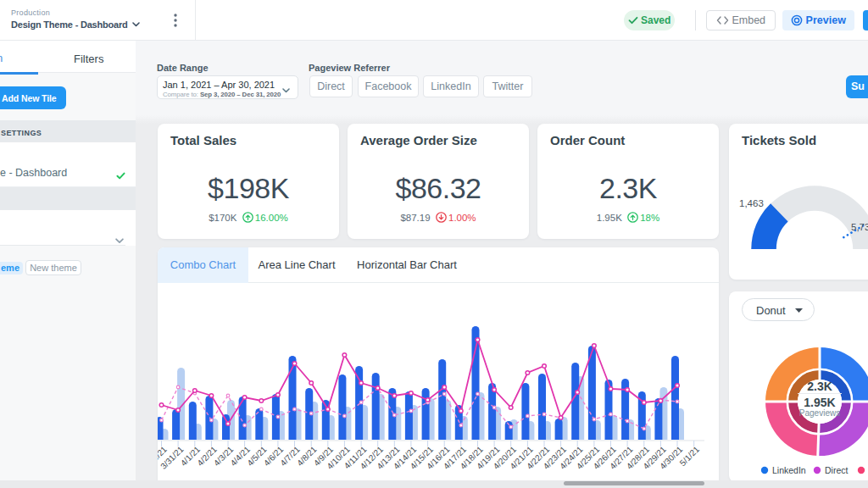 The image size is (868, 488). I want to click on svg-text: Pageviews, so click(820, 413).